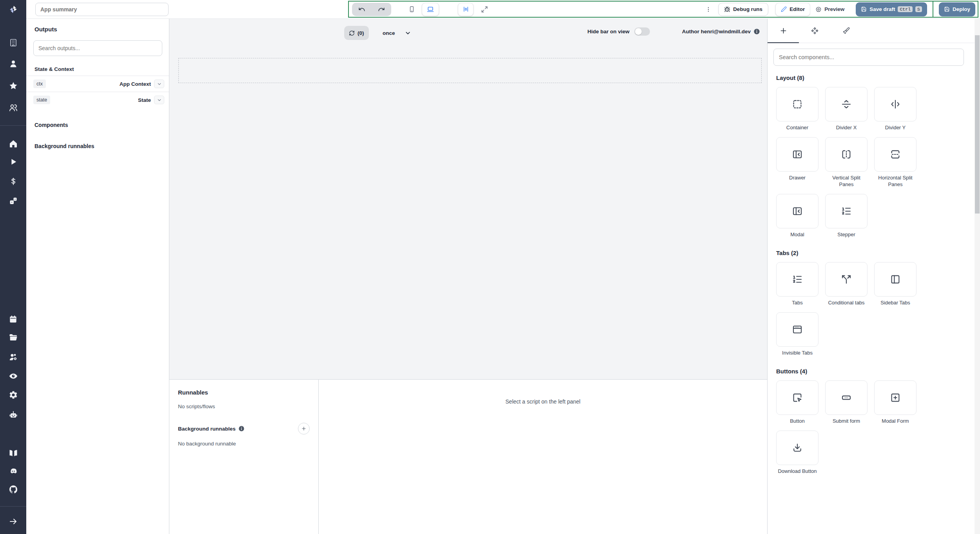 This screenshot has height=534, width=980. Describe the element at coordinates (797, 104) in the screenshot. I see `component-card-container` at that location.